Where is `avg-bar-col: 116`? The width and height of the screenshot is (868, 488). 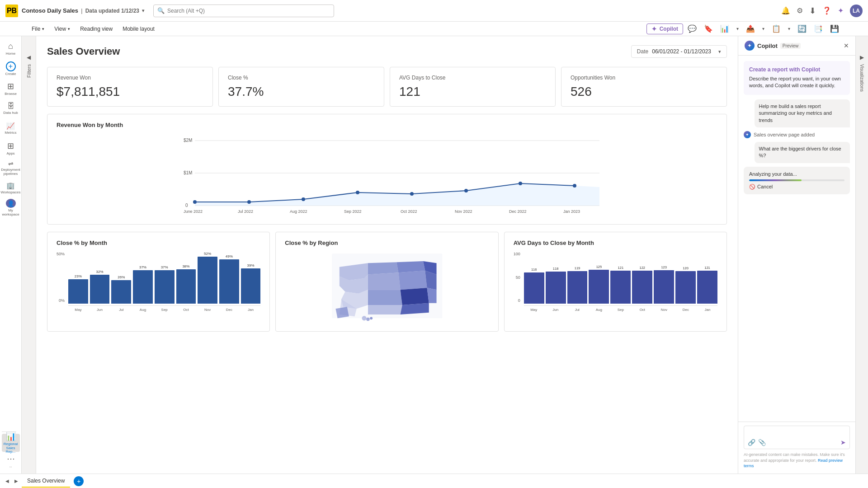 avg-bar-col: 116 is located at coordinates (534, 286).